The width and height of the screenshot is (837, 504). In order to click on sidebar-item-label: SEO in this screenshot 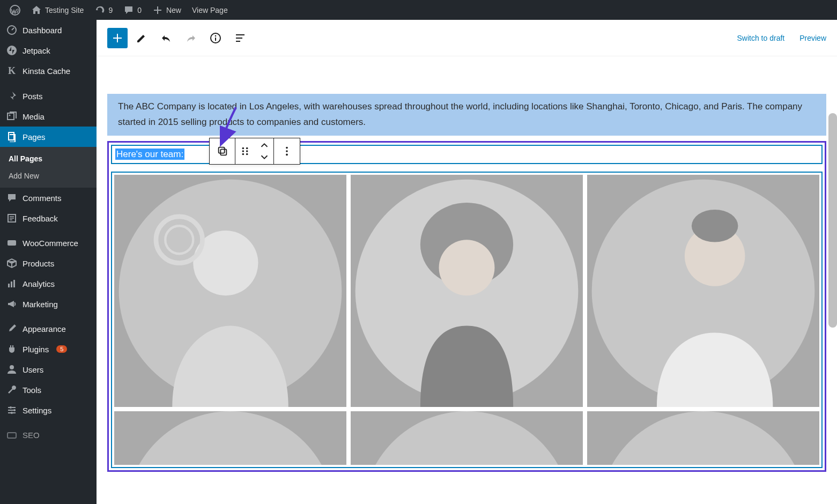, I will do `click(31, 435)`.